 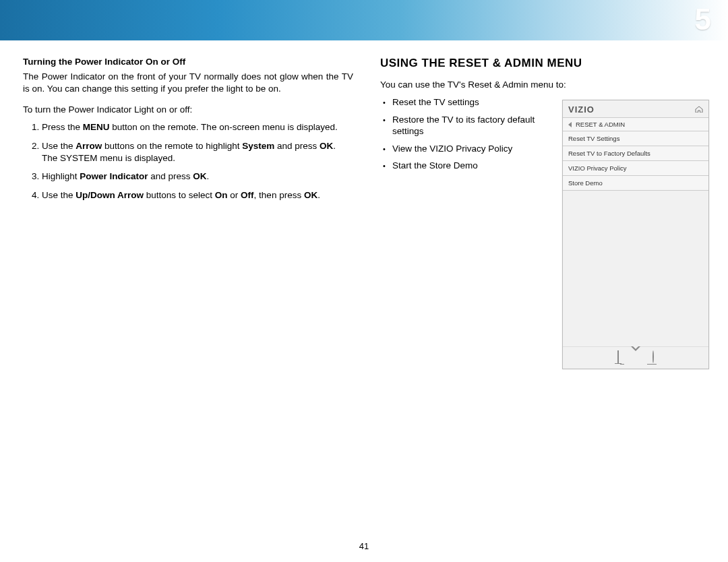 I want to click on menu-item-privacy-policy: VIZIO Privacy Policy, so click(x=636, y=168).